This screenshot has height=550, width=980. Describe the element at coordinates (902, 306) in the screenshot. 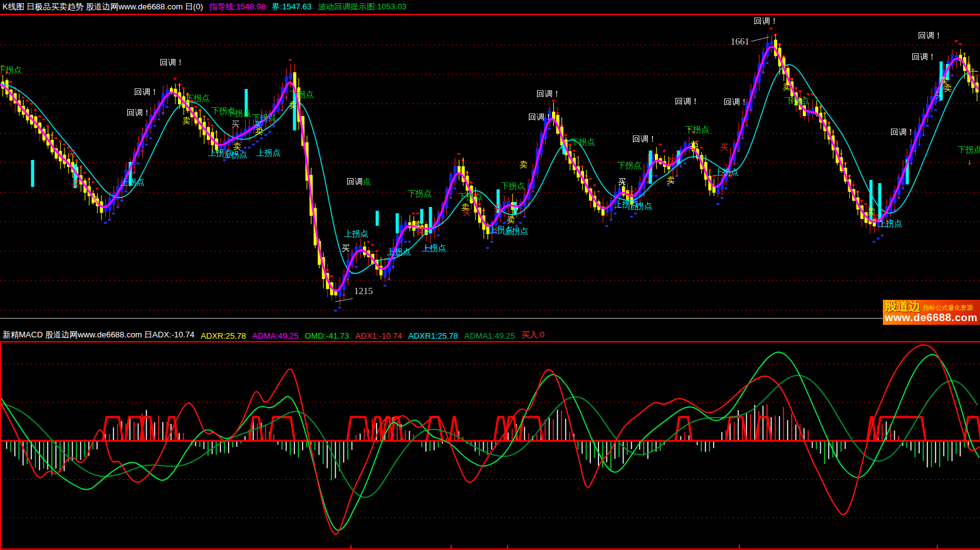

I see `watermark-brand: 股道边` at that location.